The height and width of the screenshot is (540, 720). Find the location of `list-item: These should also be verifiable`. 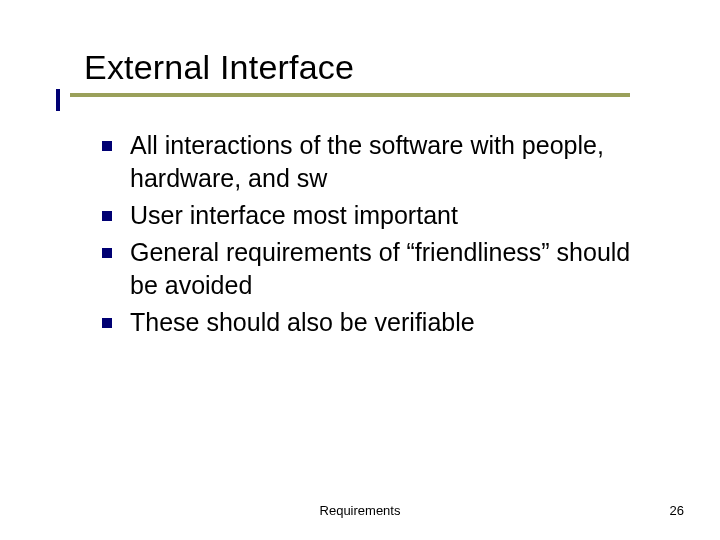

list-item: These should also be verifiable is located at coordinates (381, 322).